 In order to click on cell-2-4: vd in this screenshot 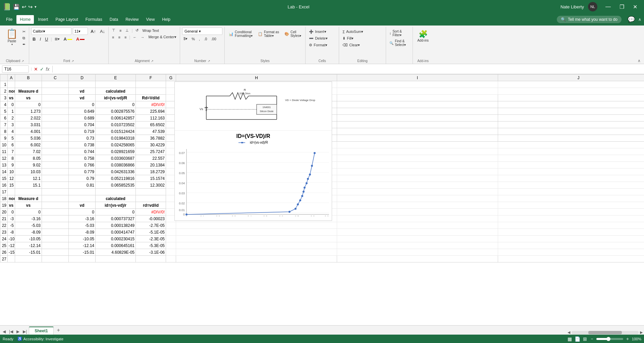, I will do `click(82, 91)`.